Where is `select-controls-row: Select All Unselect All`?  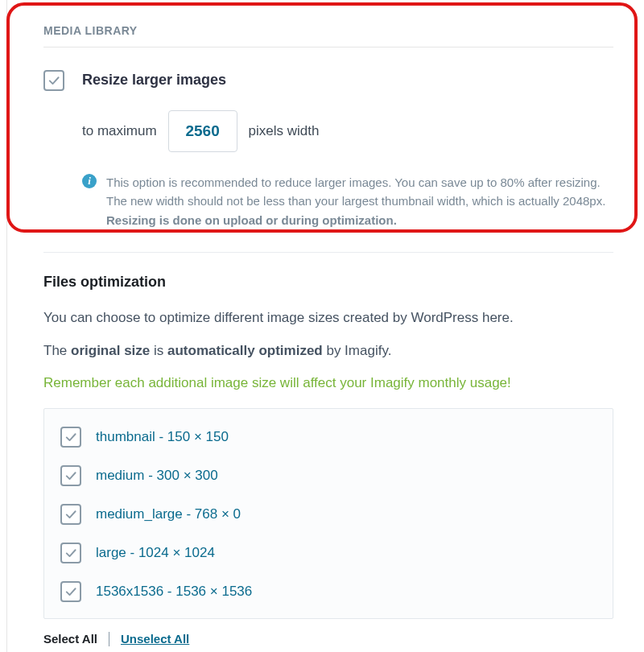
select-controls-row: Select All Unselect All is located at coordinates (328, 639).